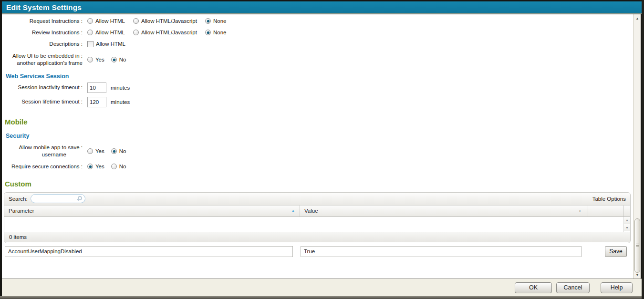 The height and width of the screenshot is (299, 644). Describe the element at coordinates (56, 198) in the screenshot. I see `search-input` at that location.